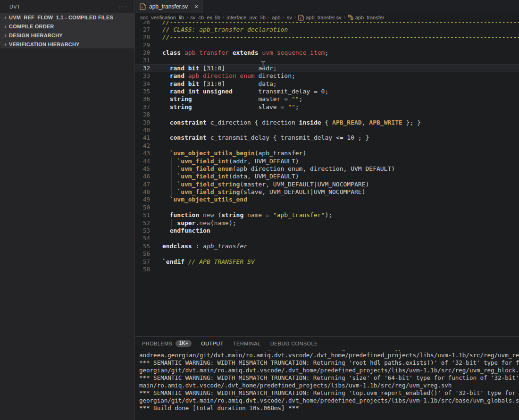 The height and width of the screenshot is (420, 519). Describe the element at coordinates (341, 99) in the screenshot. I see `code-line: string master = "";` at that location.